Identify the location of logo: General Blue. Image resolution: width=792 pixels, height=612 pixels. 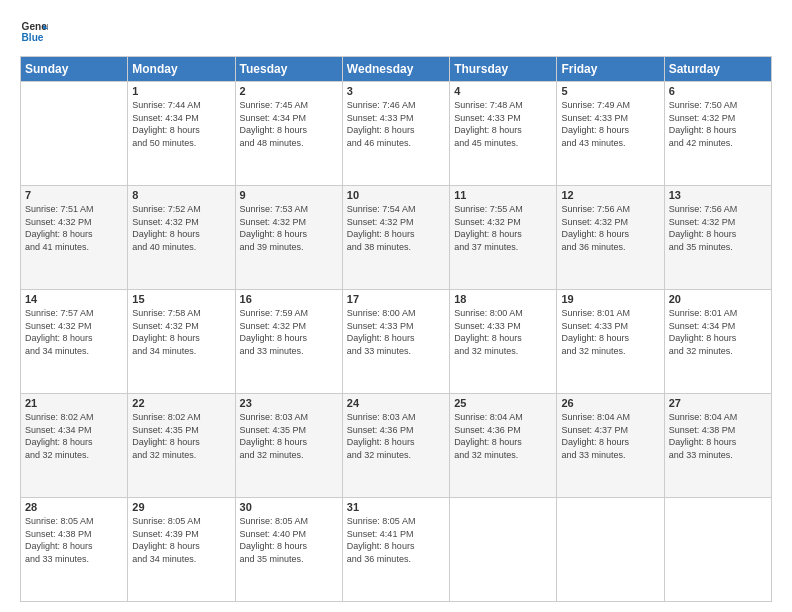
(34, 32).